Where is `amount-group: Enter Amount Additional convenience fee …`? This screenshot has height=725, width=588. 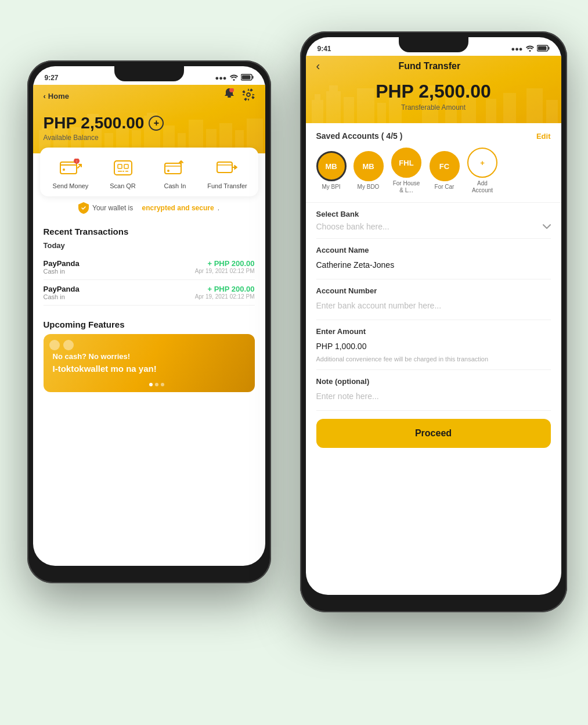 amount-group: Enter Amount Additional convenience fee … is located at coordinates (434, 345).